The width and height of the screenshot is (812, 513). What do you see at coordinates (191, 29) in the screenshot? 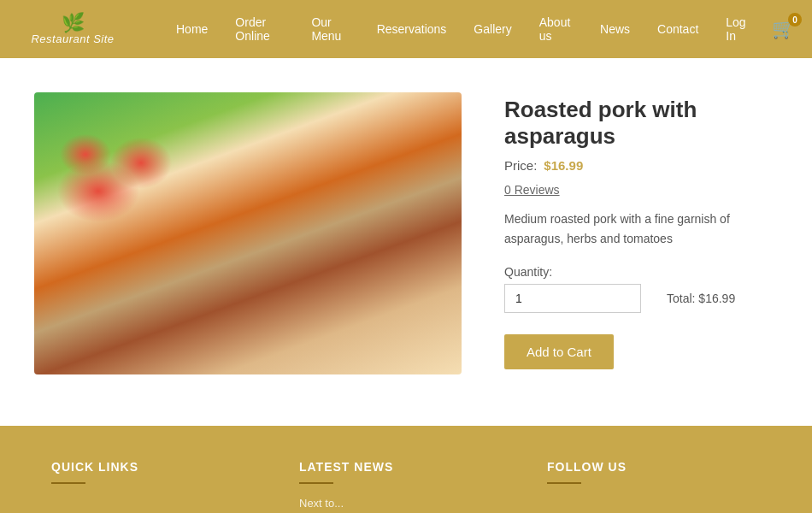
I see `nav-home: Home` at bounding box center [191, 29].